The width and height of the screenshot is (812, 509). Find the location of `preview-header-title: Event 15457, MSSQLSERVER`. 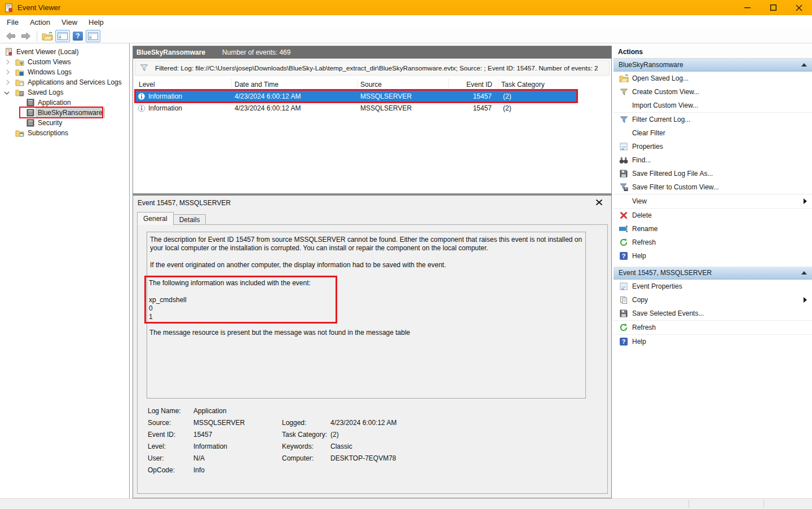

preview-header-title: Event 15457, MSSQLSERVER is located at coordinates (184, 203).